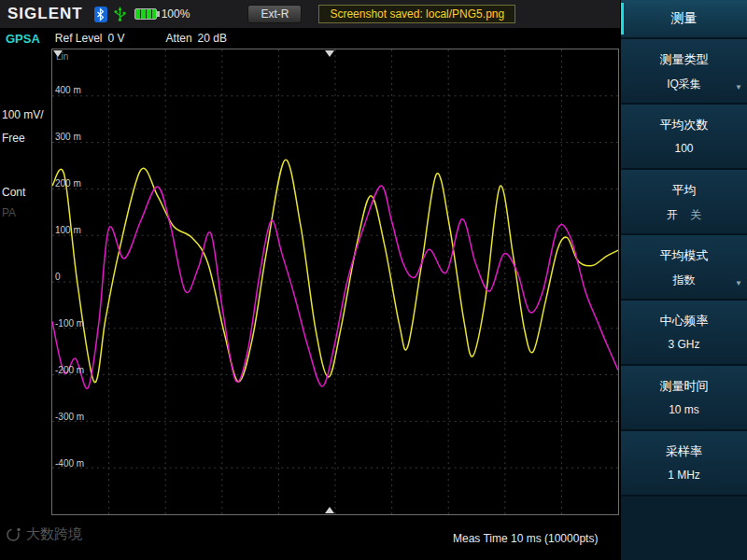 Image resolution: width=747 pixels, height=560 pixels. What do you see at coordinates (330, 510) in the screenshot?
I see `bottom-trigger-marker-icon` at bounding box center [330, 510].